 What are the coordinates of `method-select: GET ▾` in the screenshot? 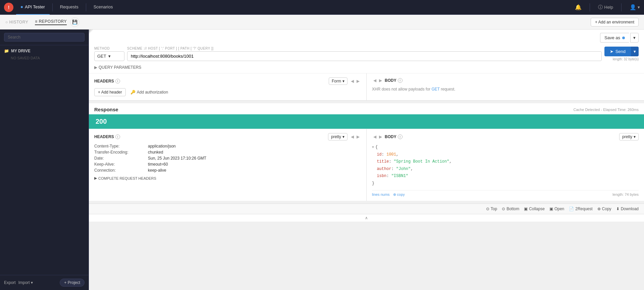 It's located at (109, 56).